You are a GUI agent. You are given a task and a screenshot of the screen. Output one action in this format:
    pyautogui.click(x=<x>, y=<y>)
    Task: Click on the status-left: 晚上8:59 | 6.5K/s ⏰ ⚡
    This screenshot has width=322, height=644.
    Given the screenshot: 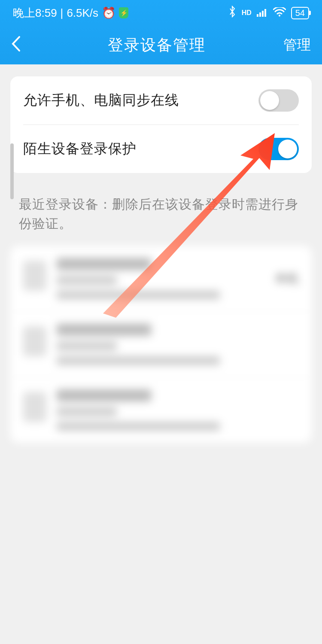 What is the action you would take?
    pyautogui.click(x=70, y=13)
    